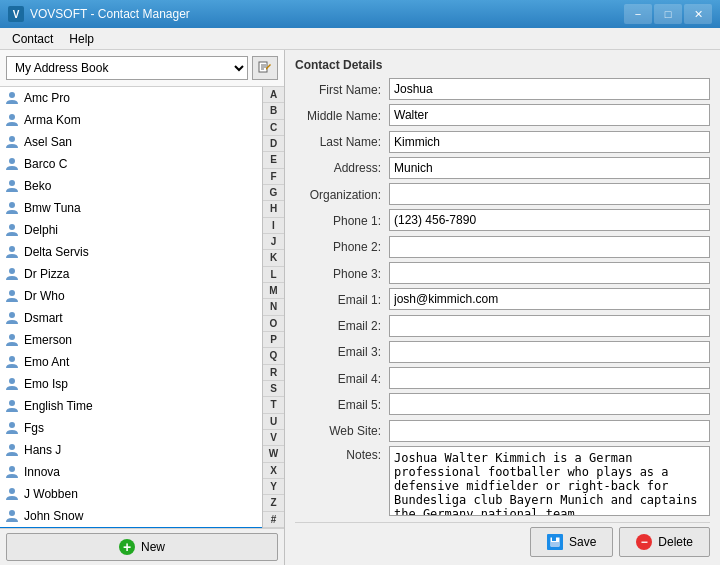 This screenshot has width=720, height=565. What do you see at coordinates (274, 438) in the screenshot?
I see `alpha-btn-v: V` at bounding box center [274, 438].